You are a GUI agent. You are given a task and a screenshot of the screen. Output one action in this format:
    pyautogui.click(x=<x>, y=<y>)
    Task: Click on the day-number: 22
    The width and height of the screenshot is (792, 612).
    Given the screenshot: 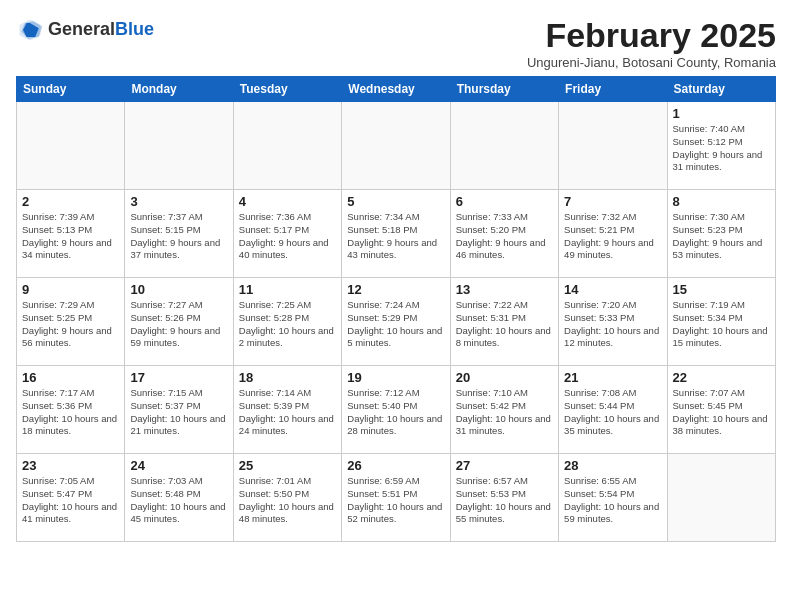 What is the action you would take?
    pyautogui.click(x=722, y=378)
    